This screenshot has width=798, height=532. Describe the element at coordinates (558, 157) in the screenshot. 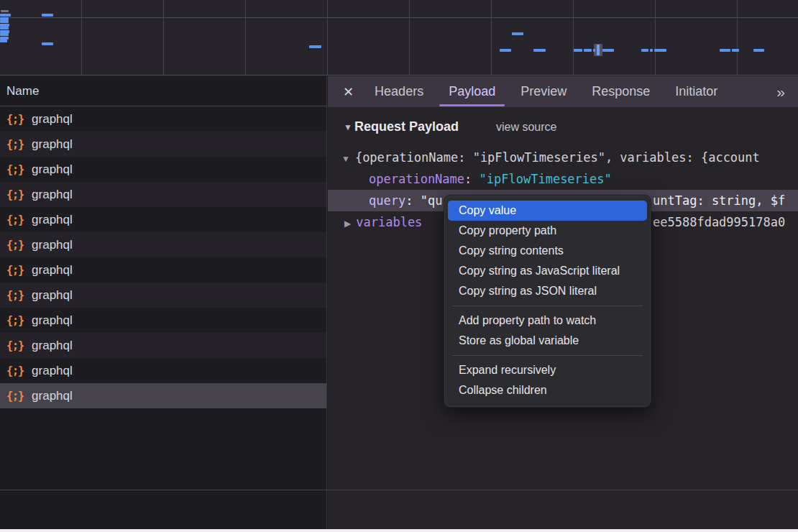

I see `payload-root-preview: {operationName: "ipFlowTimeseries", vari…` at that location.